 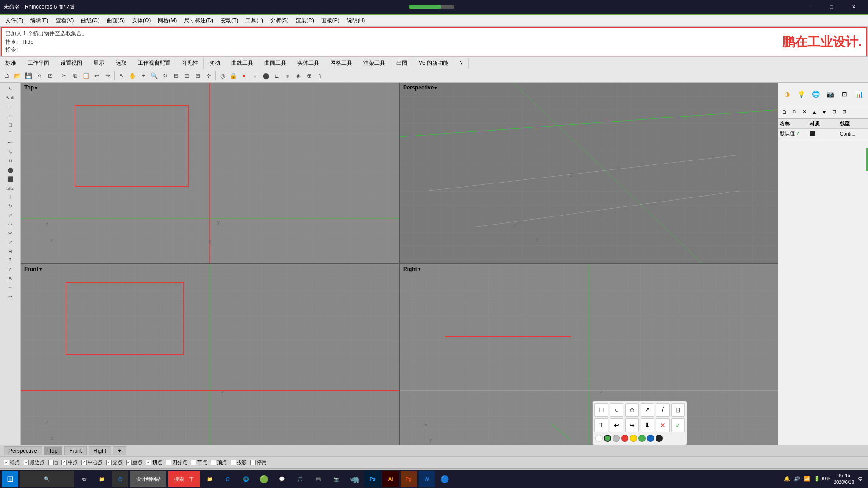 What do you see at coordinates (277, 76) in the screenshot?
I see `tb-pill: ⊏` at bounding box center [277, 76].